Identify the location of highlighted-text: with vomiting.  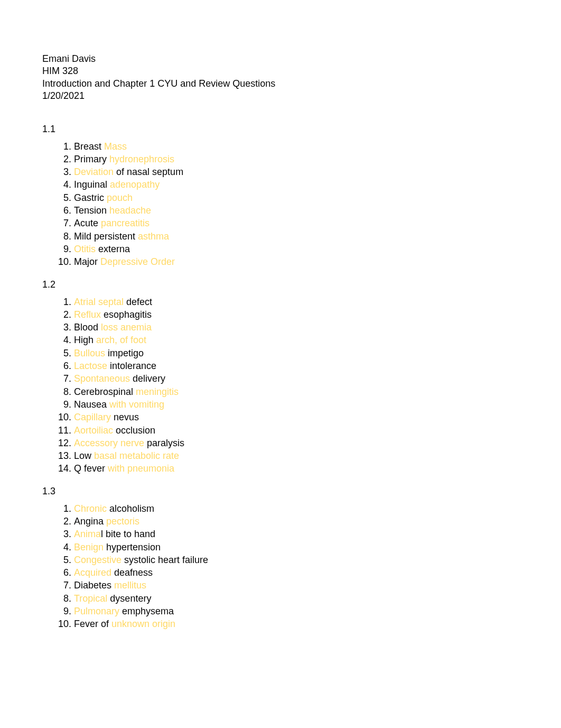
(137, 404).